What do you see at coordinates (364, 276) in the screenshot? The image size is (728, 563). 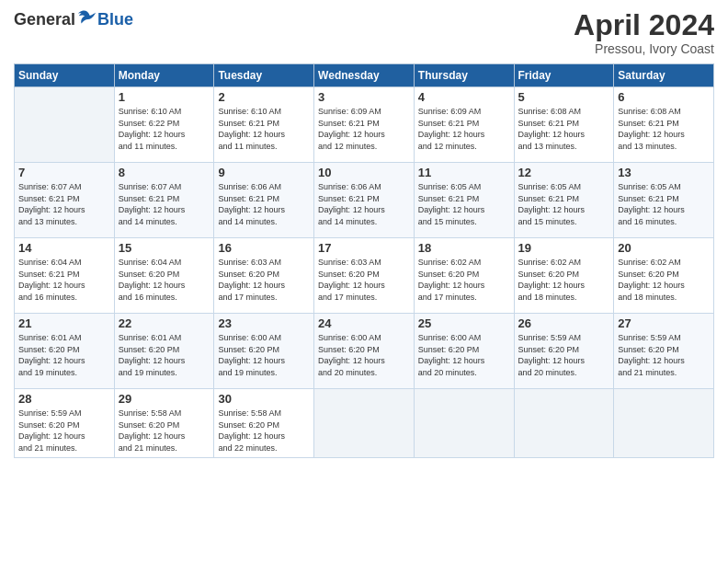 I see `calendar-cell: 17Sunrise: 6:03 AM Sunset: 6:20 PM Dayli…` at bounding box center [364, 276].